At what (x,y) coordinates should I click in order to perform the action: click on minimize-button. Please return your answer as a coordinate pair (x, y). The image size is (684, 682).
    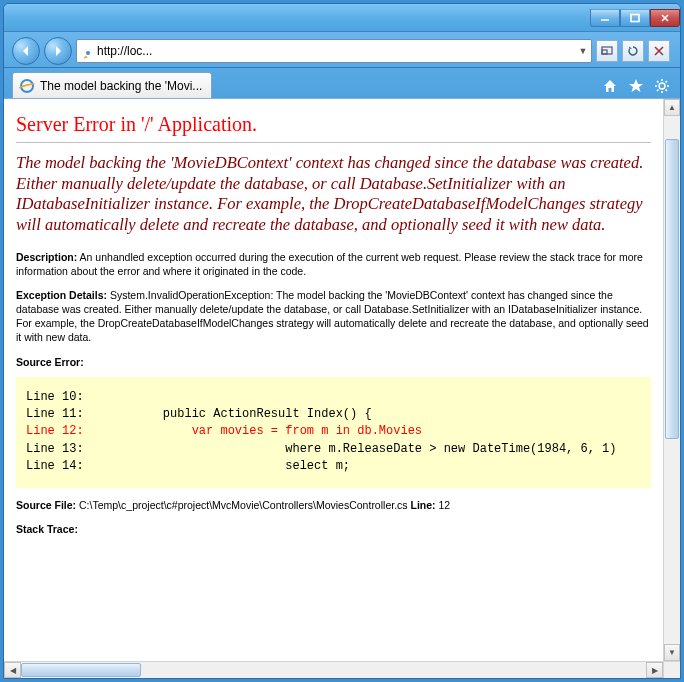
    Looking at the image, I should click on (605, 18).